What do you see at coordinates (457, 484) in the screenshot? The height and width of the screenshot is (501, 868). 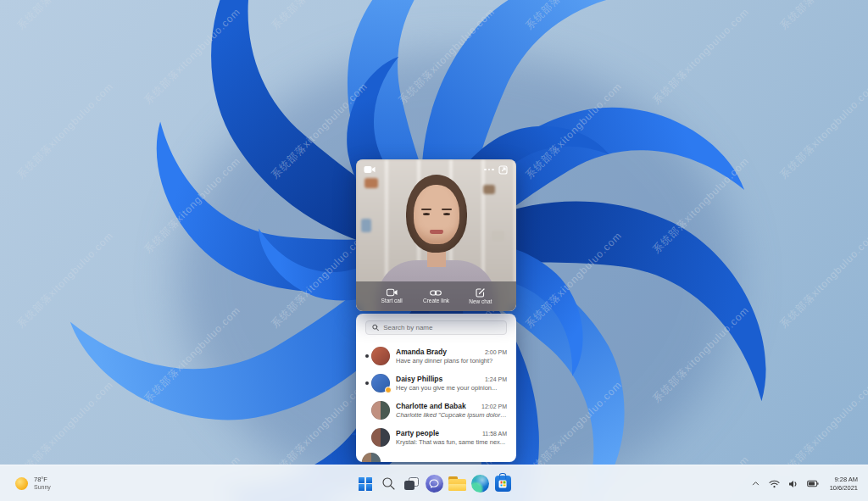 I see `file-explorer-button` at bounding box center [457, 484].